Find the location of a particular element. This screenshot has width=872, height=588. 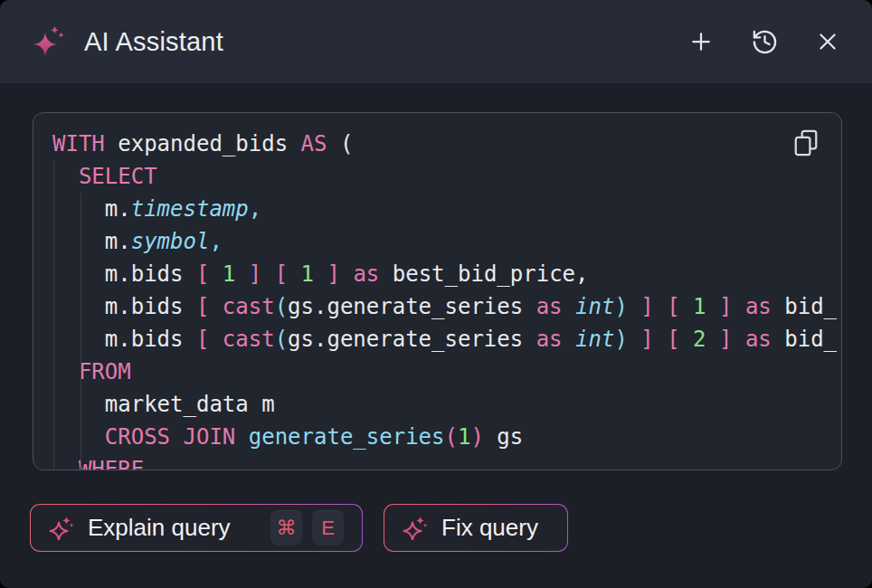

code-line: m.symbol, is located at coordinates (447, 242).